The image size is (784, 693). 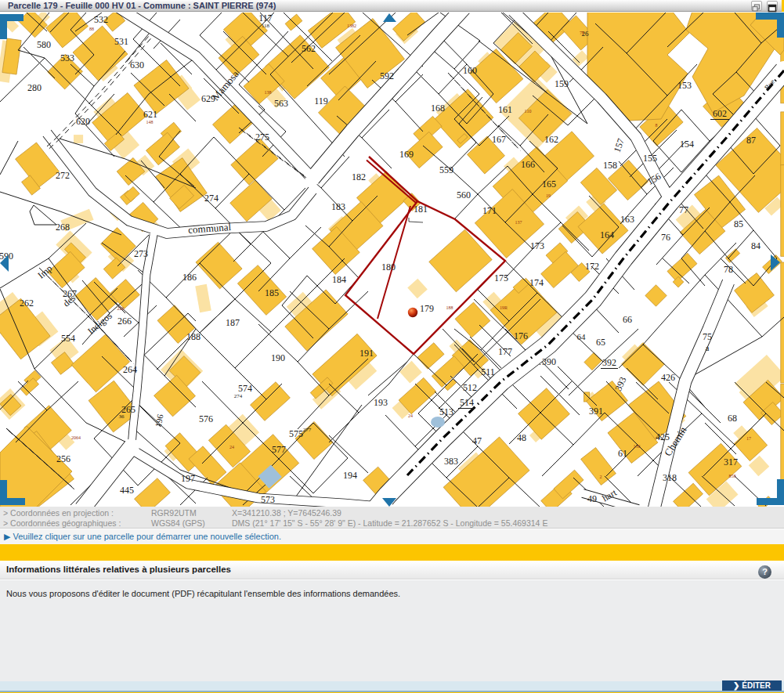 I want to click on svg-text: 194, so click(x=350, y=475).